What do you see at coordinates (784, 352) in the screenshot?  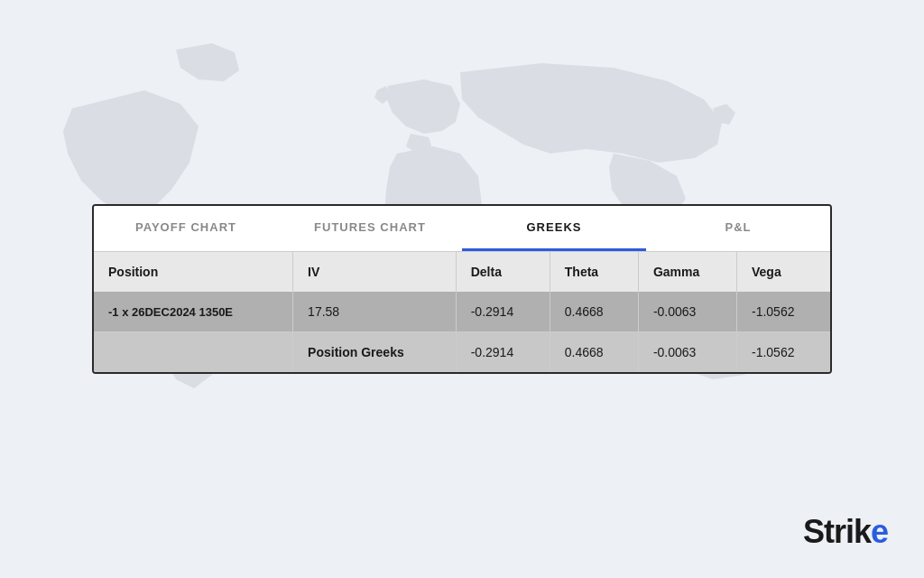 I see `cell-vega-2: -1.0562` at bounding box center [784, 352].